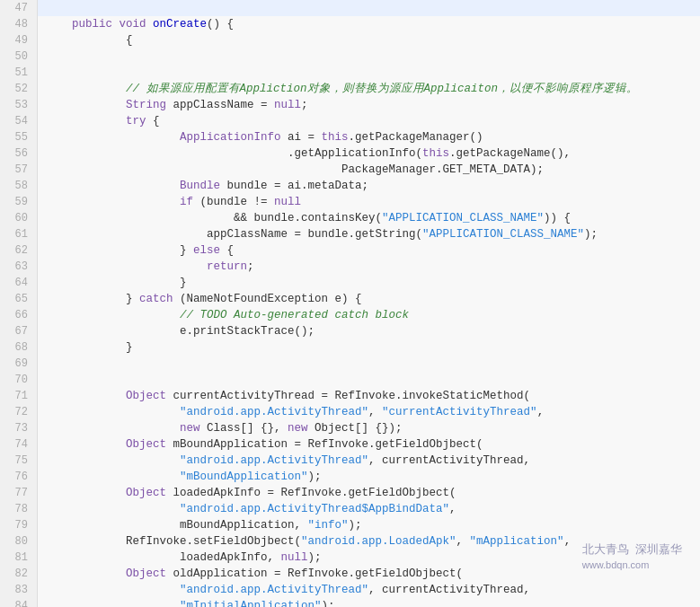 The image size is (700, 607). What do you see at coordinates (350, 331) in the screenshot?
I see `code-line: 67 e.printStackTrace();` at bounding box center [350, 331].